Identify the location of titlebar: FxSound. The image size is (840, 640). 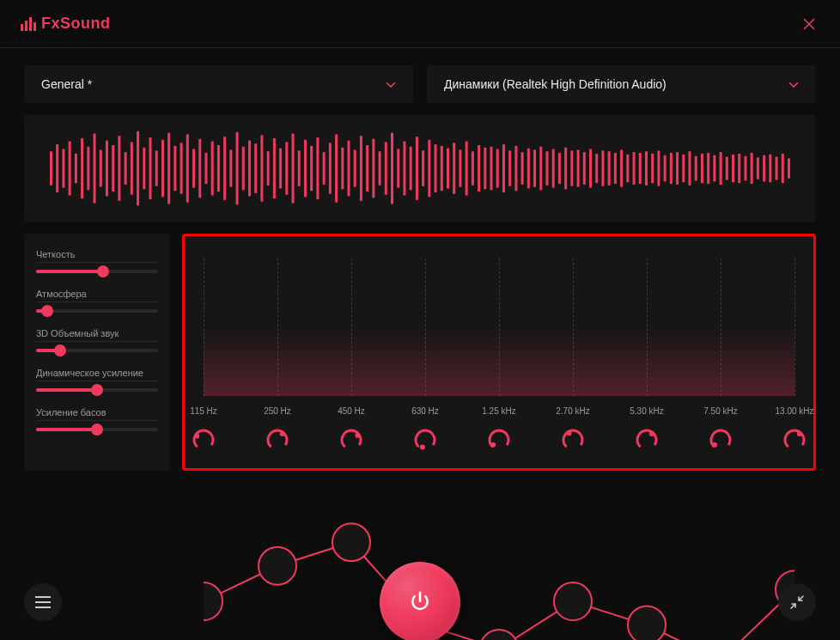
(420, 24).